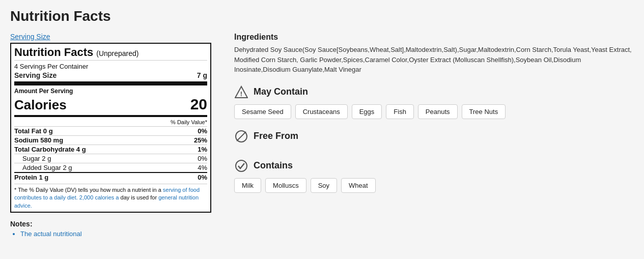  I want to click on nutrient-label: Added Sugar 2 g, so click(47, 168).